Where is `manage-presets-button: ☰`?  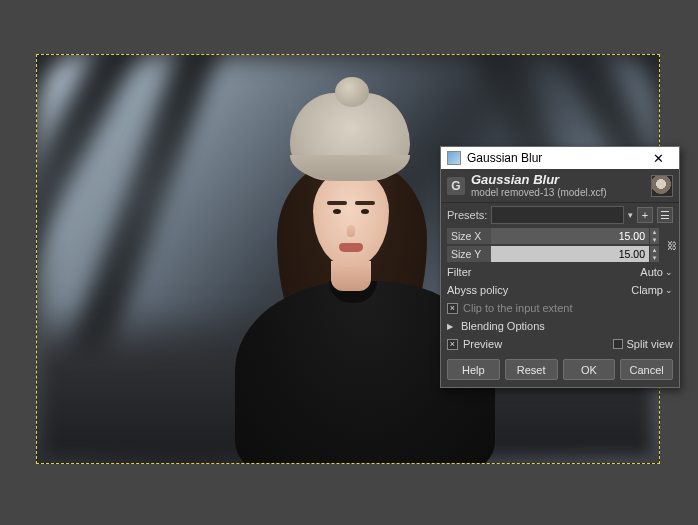
manage-presets-button: ☰ is located at coordinates (665, 215).